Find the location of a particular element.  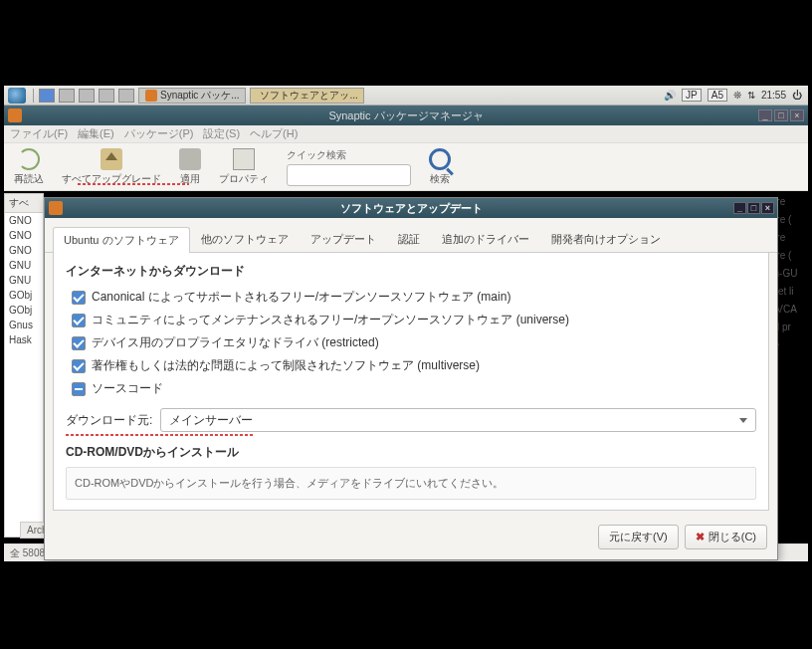

properties-icon is located at coordinates (244, 159).